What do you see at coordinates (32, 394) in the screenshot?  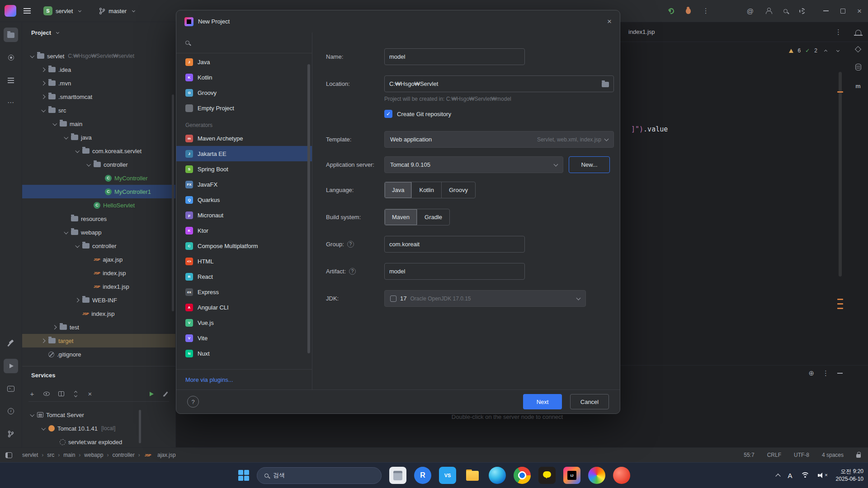 I see `add-service-icon: +` at bounding box center [32, 394].